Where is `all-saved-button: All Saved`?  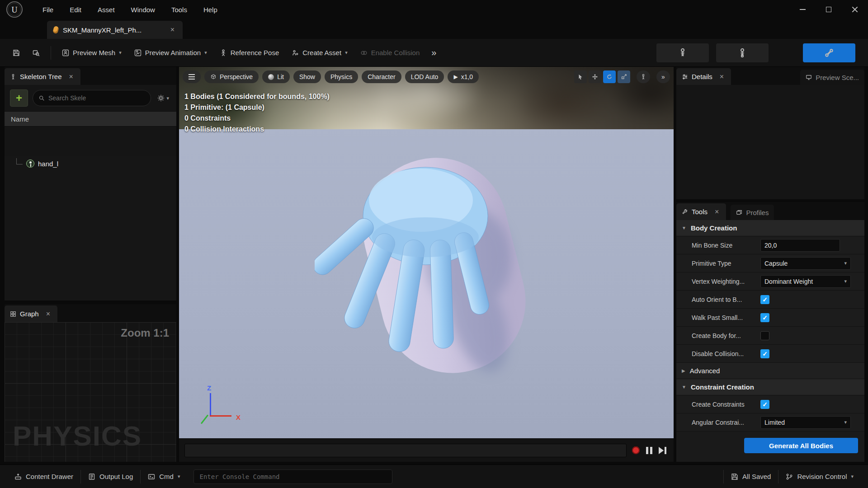 all-saved-button: All Saved is located at coordinates (751, 476).